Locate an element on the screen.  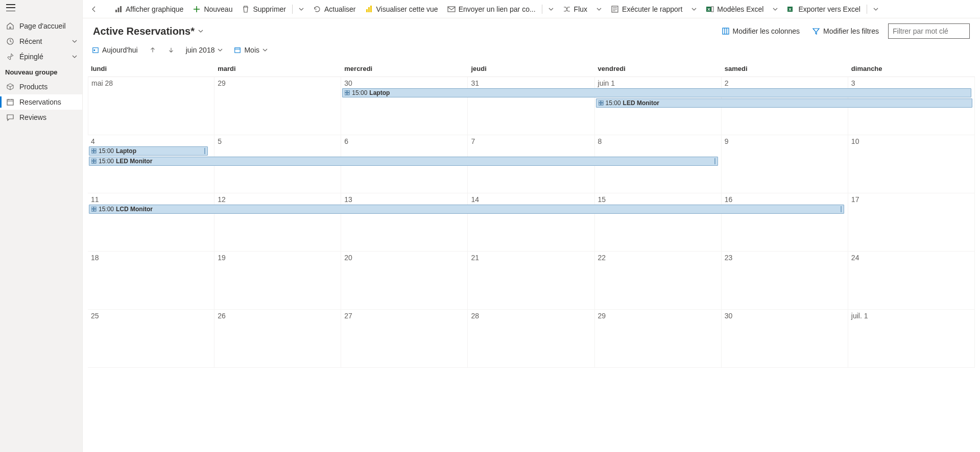
report-dropdown is located at coordinates (694, 9).